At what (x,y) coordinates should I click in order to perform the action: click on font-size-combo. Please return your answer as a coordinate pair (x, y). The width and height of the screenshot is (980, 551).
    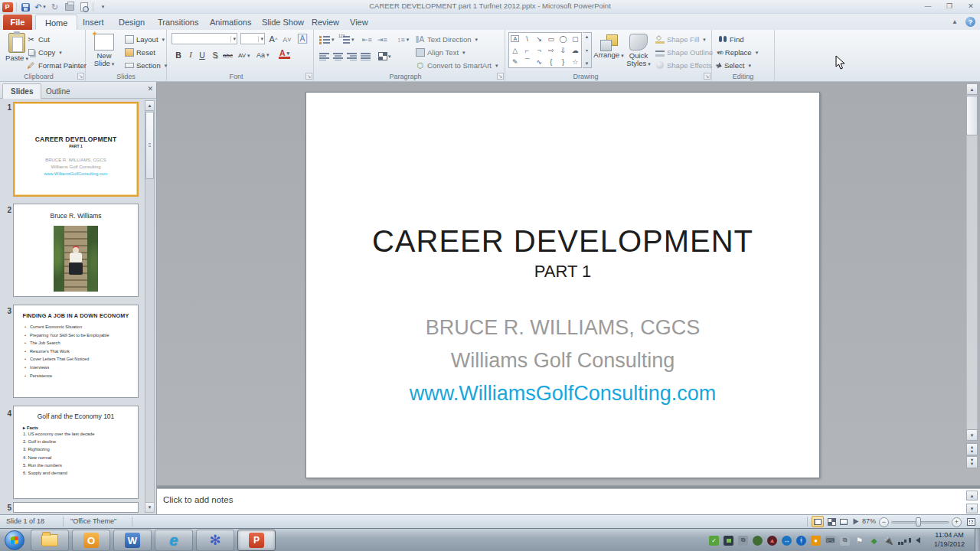
    Looking at the image, I should click on (253, 38).